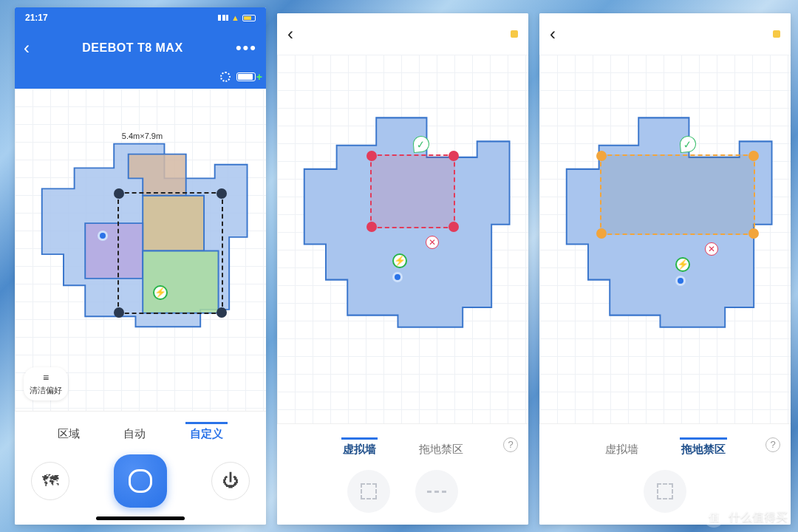 The image size is (798, 532). I want to click on header-2: ‹, so click(403, 34).